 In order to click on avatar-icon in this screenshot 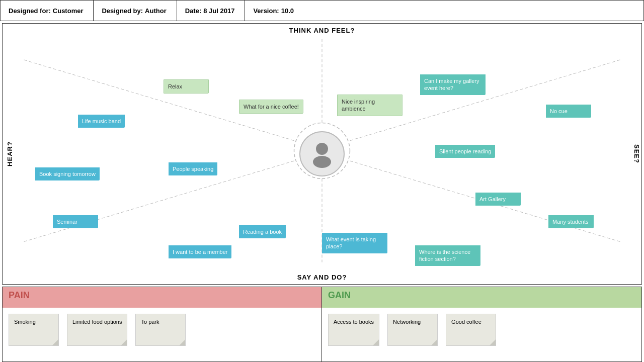, I will do `click(322, 154)`.